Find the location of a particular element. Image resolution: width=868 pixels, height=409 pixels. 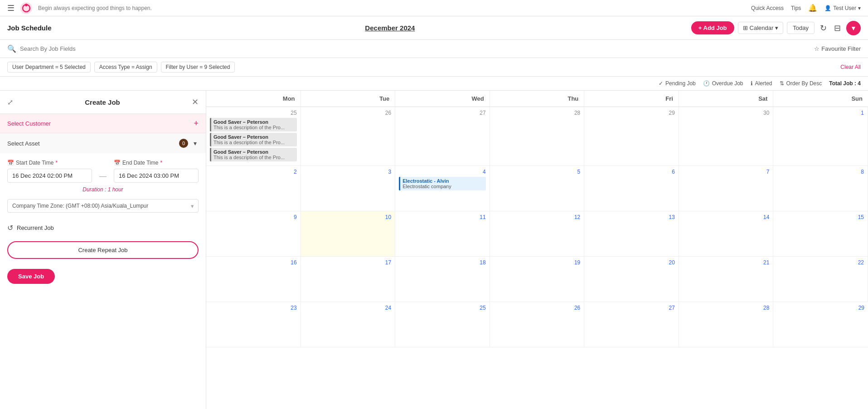

cal-date: 24 is located at coordinates (348, 308).